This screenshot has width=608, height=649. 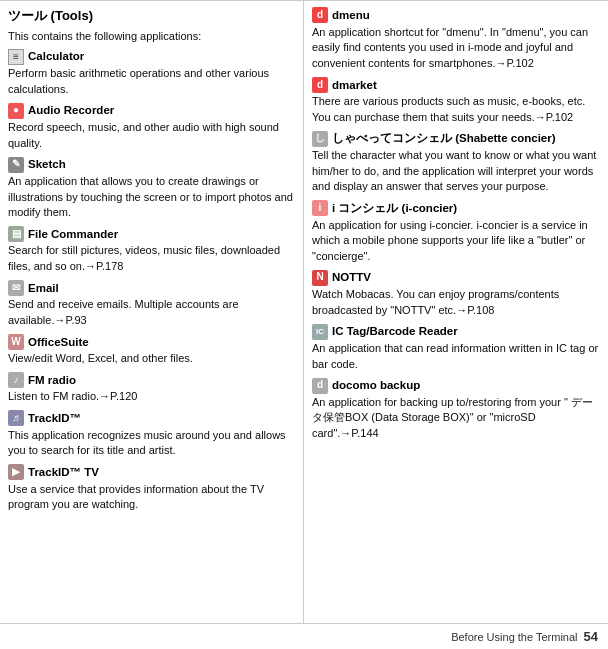 What do you see at coordinates (16, 57) in the screenshot?
I see `calculator-icon: ≡` at bounding box center [16, 57].